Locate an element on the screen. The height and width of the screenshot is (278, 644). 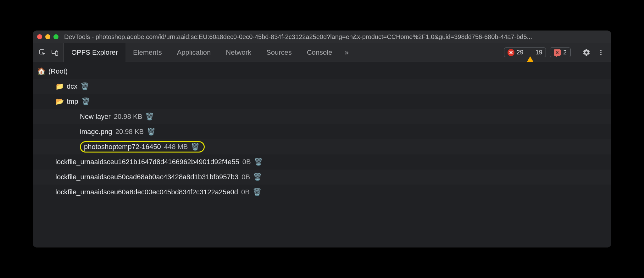
file-image-png: image.png 20.98 KB 🗑️ is located at coordinates (322, 132).